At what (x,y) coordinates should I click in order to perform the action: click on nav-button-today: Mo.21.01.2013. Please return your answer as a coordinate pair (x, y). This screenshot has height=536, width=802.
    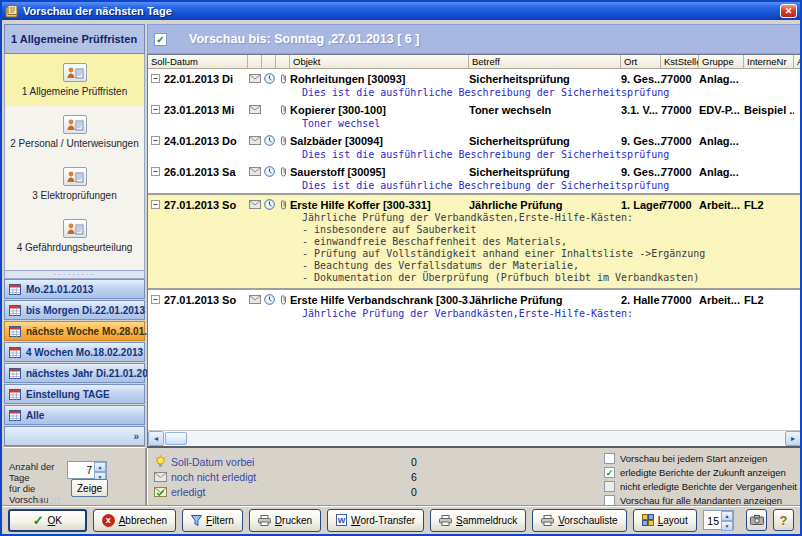
    Looking at the image, I should click on (74, 289).